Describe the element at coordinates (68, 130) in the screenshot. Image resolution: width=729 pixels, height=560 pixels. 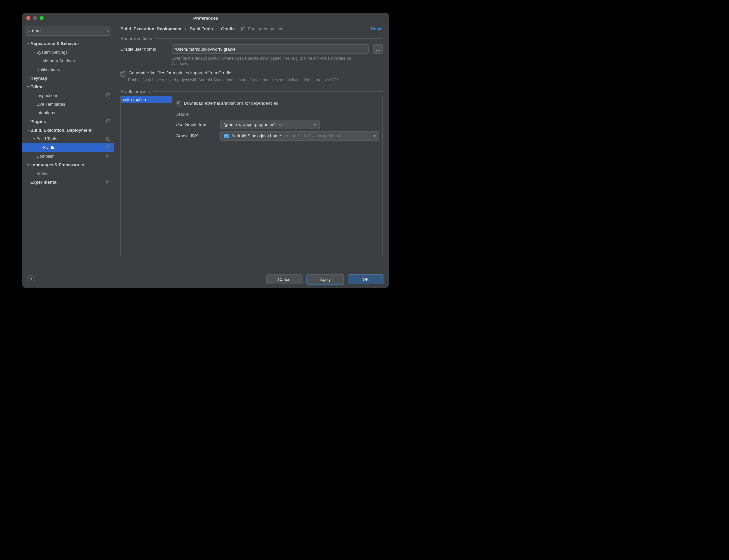
I see `sidebar-item-build-execution-deployment: ▾Build, Execution, Deployment` at that location.